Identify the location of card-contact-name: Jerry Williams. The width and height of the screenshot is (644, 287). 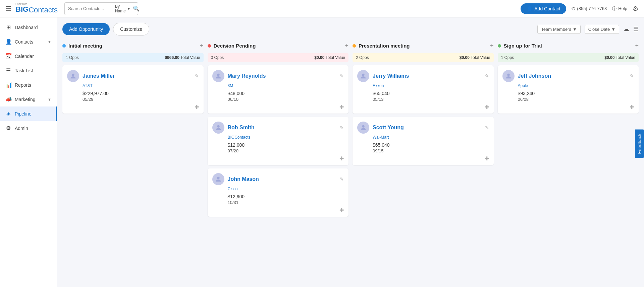
(429, 76).